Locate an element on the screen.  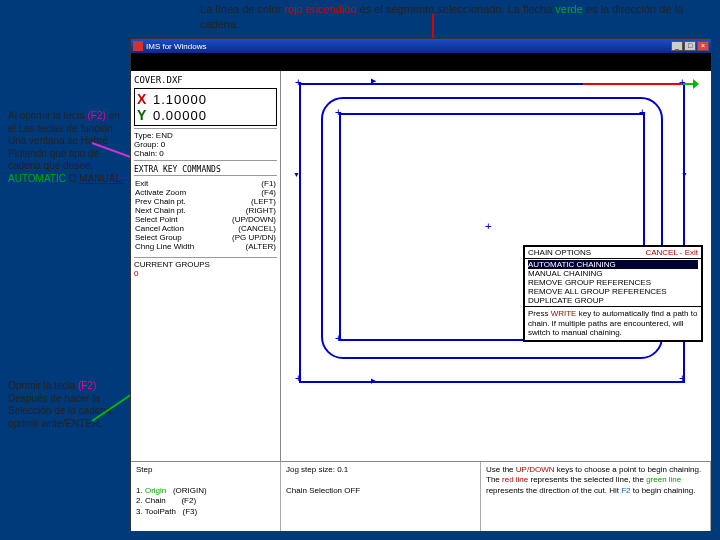
coord-x-value: 1.10000 is located at coordinates (180, 100).